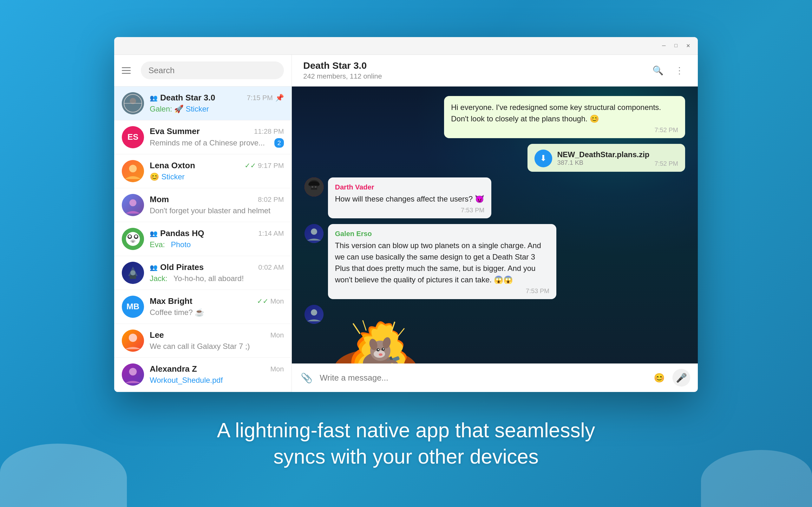 This screenshot has width=812, height=507. I want to click on attach-button: 📎, so click(306, 378).